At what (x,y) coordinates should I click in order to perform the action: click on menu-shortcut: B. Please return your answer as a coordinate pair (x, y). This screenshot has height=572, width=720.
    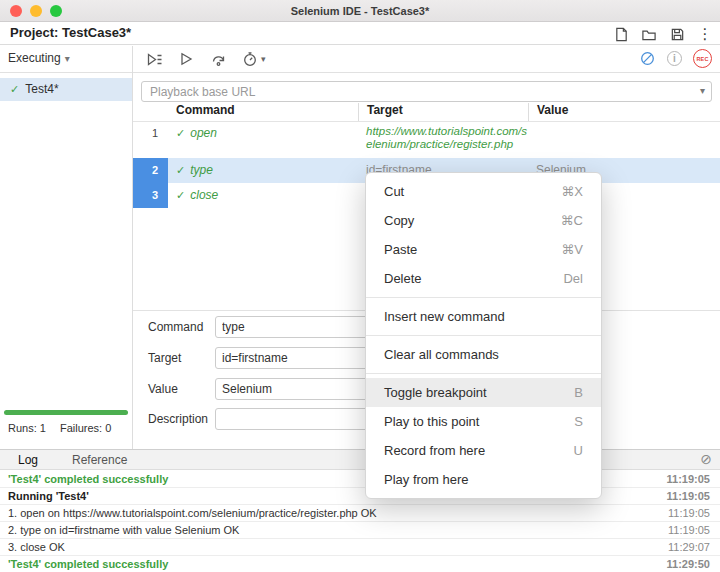
    Looking at the image, I should click on (578, 392).